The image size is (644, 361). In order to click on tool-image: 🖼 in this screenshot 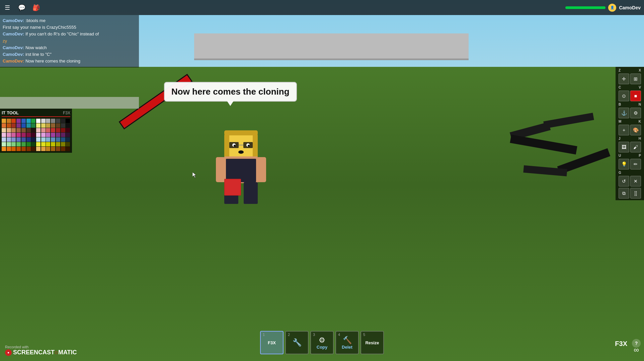, I will do `click(624, 147)`.